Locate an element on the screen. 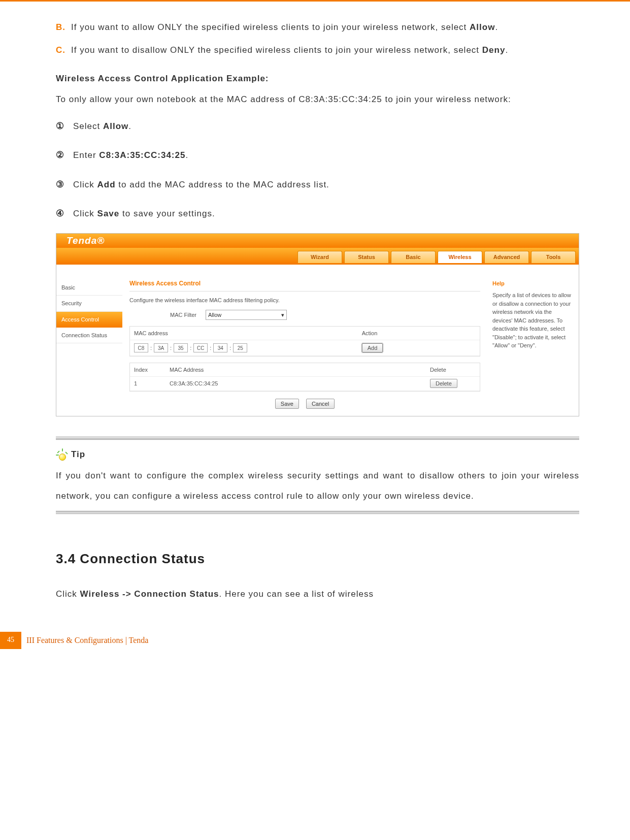 Image resolution: width=630 pixels, height=840 pixels. sec-post: . Here you can see a list of wireless is located at coordinates (296, 594).